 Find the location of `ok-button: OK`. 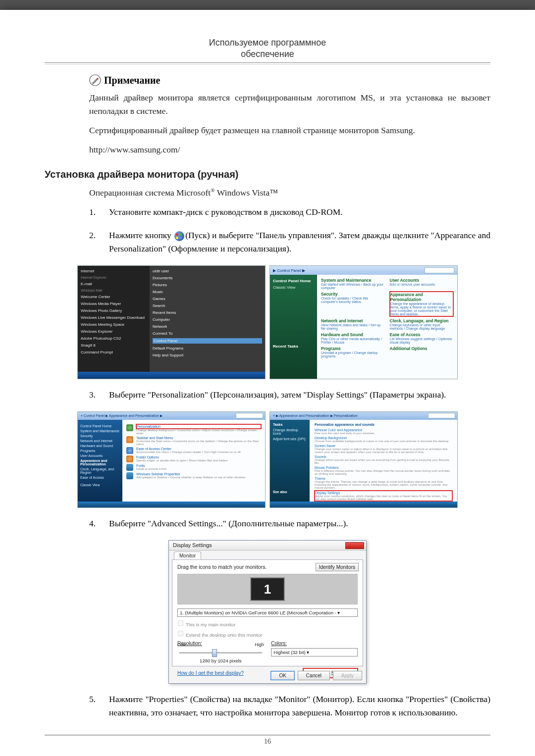

ok-button: OK is located at coordinates (282, 675).